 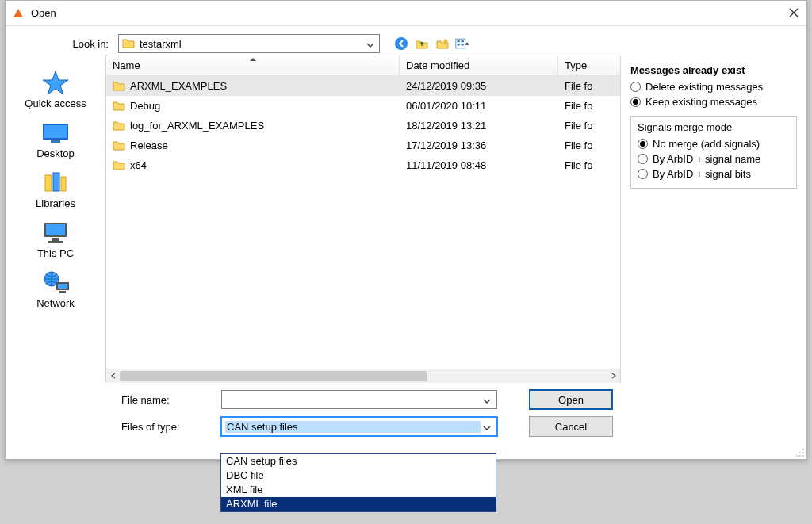 What do you see at coordinates (56, 182) in the screenshot?
I see `libraries-icon` at bounding box center [56, 182].